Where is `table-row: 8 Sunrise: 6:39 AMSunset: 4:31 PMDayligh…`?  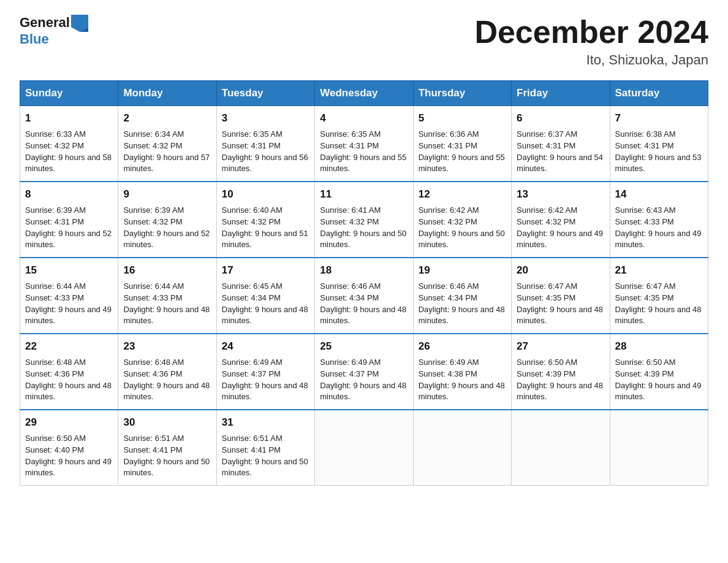
table-row: 8 Sunrise: 6:39 AMSunset: 4:31 PMDayligh… is located at coordinates (69, 220).